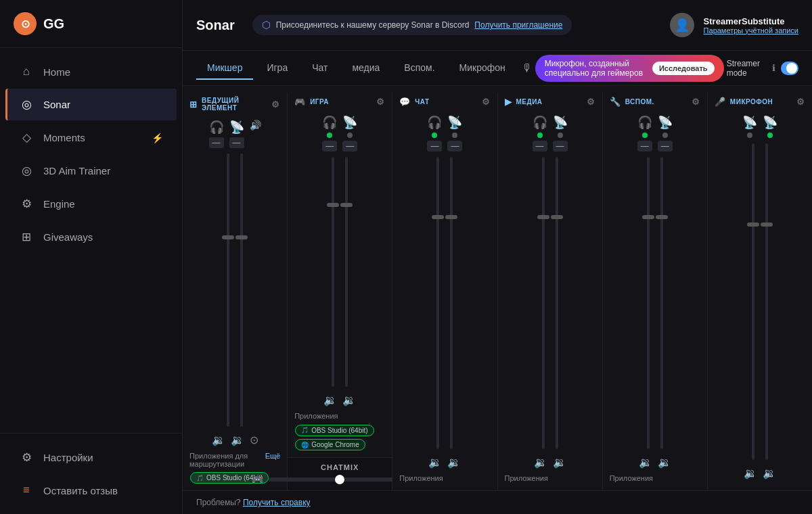  I want to click on link-icon: ⊙, so click(254, 440).